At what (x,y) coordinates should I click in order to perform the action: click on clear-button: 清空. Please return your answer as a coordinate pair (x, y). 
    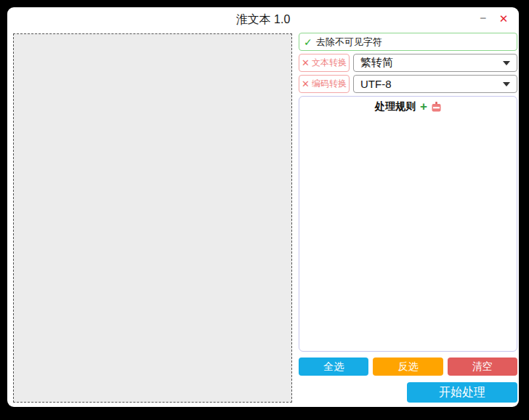
    Looking at the image, I should click on (482, 366).